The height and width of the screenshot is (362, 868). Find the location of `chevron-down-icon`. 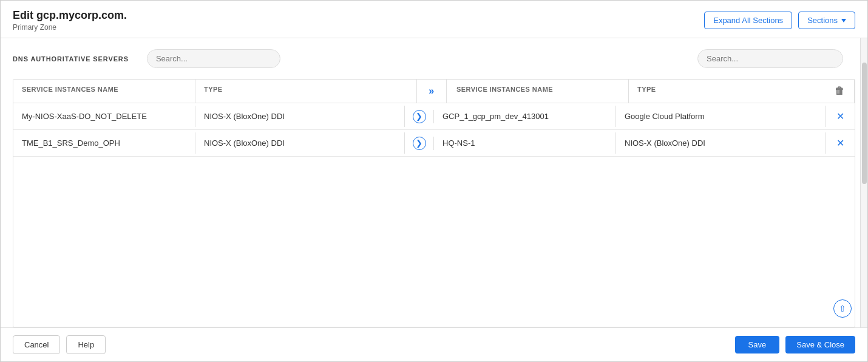

chevron-down-icon is located at coordinates (844, 21).